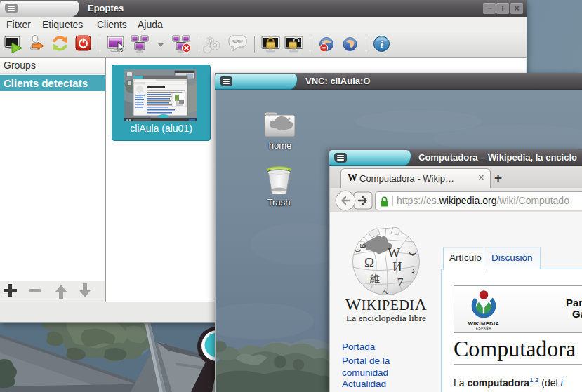  What do you see at coordinates (362, 245) in the screenshot?
I see `svg-text: ம` at bounding box center [362, 245].